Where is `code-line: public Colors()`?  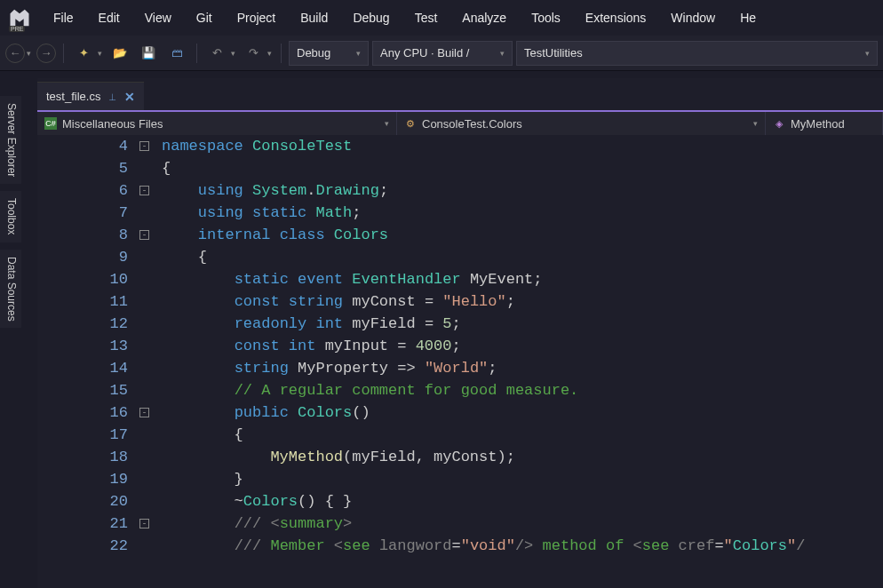 code-line: public Colors() is located at coordinates (522, 412).